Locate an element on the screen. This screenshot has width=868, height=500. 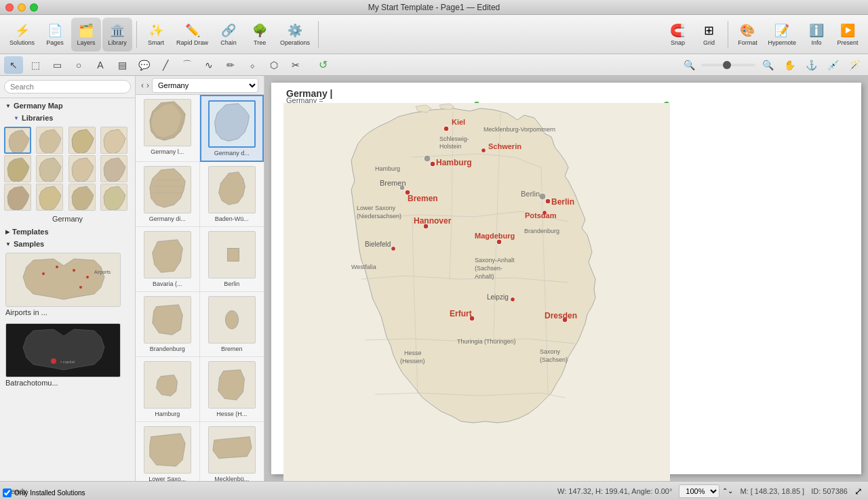
solutions-label: Solutions is located at coordinates (22, 43).